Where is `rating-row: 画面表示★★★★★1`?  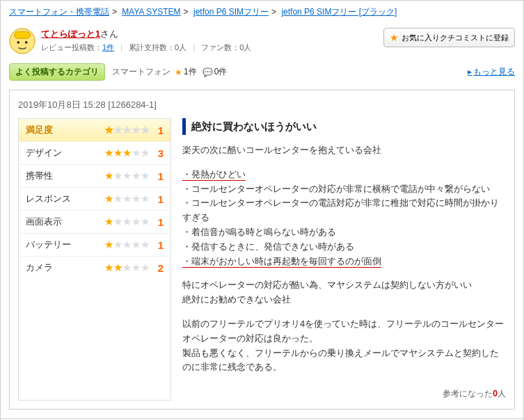
rating-row: 画面表示★★★★★1 is located at coordinates (95, 223).